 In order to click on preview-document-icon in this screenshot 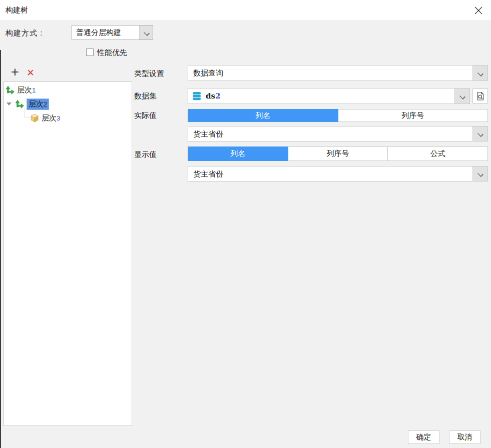, I will do `click(480, 96)`.